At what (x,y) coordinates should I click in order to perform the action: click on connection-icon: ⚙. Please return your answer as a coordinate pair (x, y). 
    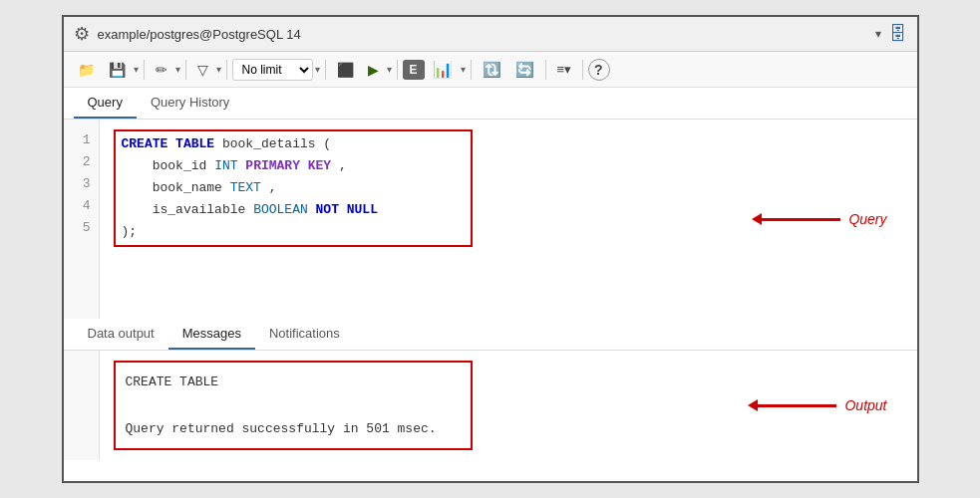
    Looking at the image, I should click on (82, 34).